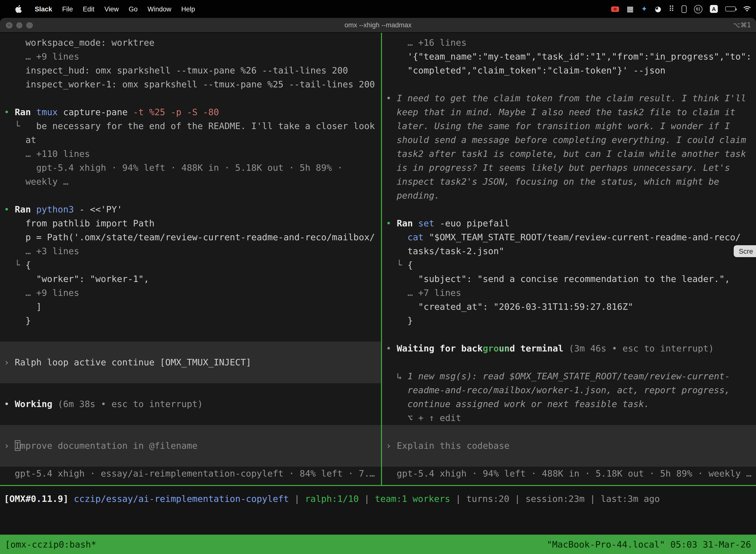  Describe the element at coordinates (190, 84) in the screenshot. I see `terminal-text-segment: inspect_worker-1: omx sparkshell --tmux-…` at that location.